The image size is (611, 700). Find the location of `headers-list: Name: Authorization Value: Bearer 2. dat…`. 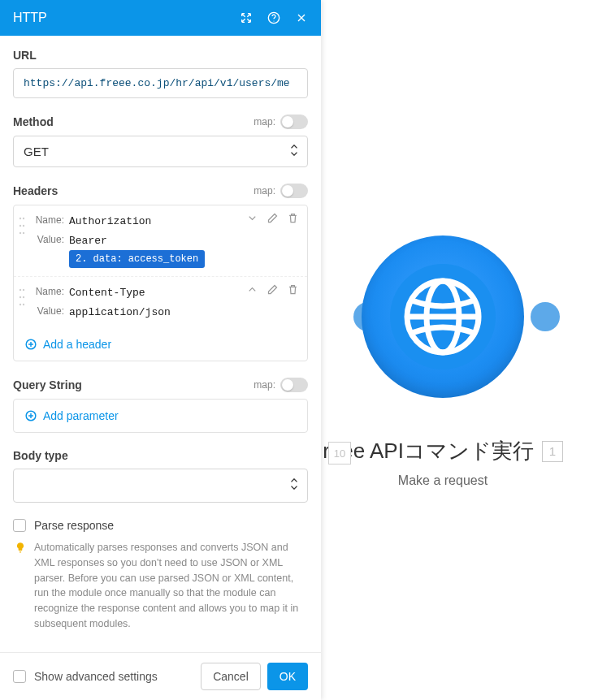

headers-list: Name: Authorization Value: Bearer 2. dat… is located at coordinates (161, 283).